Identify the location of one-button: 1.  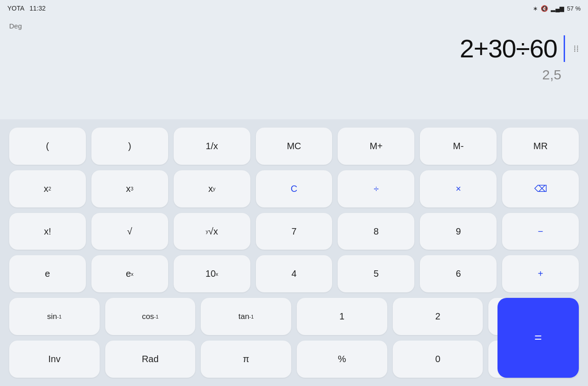
(342, 317).